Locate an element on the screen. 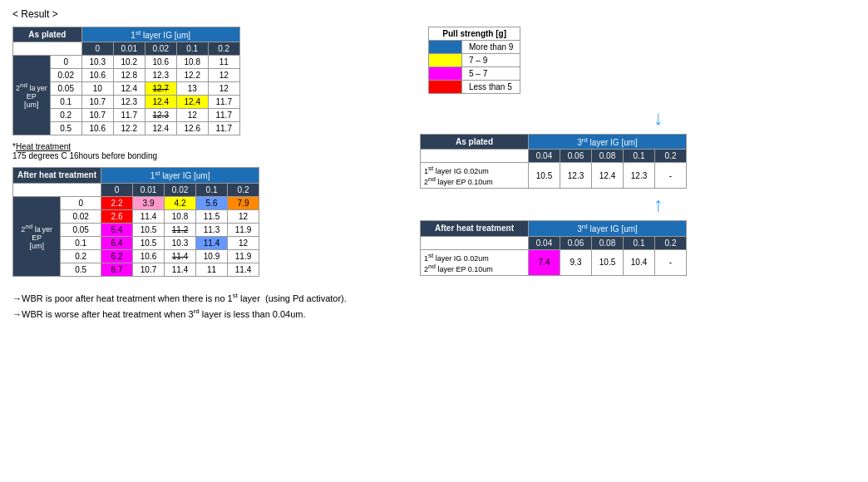 The width and height of the screenshot is (868, 482). legend-row: Less than 5 is located at coordinates (475, 87).